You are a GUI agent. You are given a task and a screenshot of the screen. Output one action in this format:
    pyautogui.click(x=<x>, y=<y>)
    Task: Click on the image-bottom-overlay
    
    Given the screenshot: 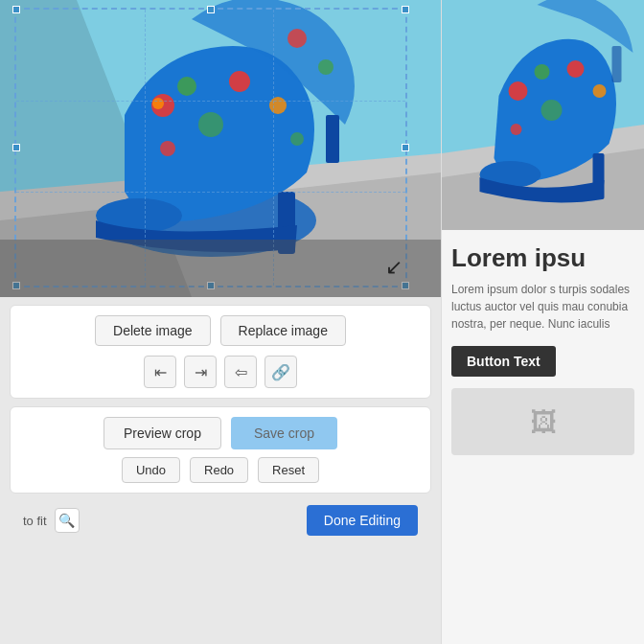 What is the action you would take?
    pyautogui.click(x=220, y=268)
    